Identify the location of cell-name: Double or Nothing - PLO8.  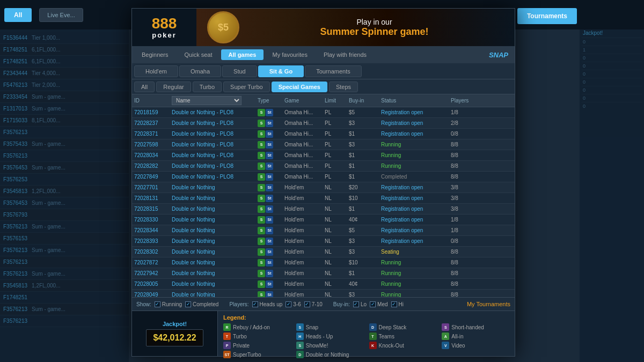
(213, 113).